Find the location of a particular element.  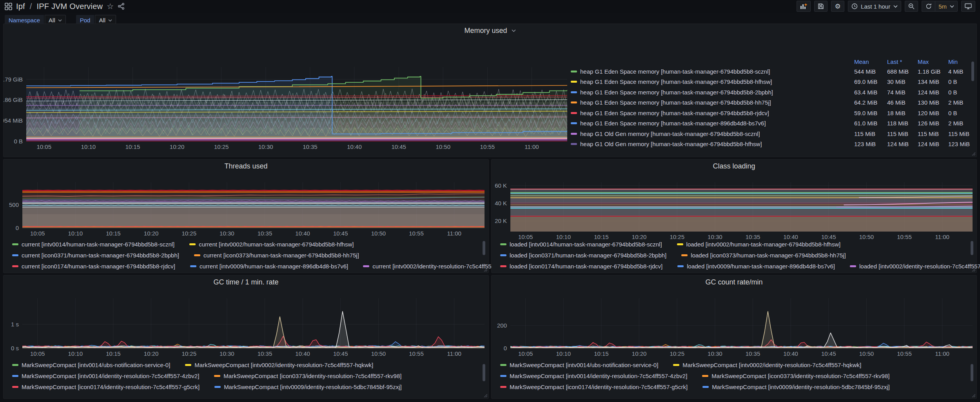

dashboards-grid-icon is located at coordinates (9, 6).